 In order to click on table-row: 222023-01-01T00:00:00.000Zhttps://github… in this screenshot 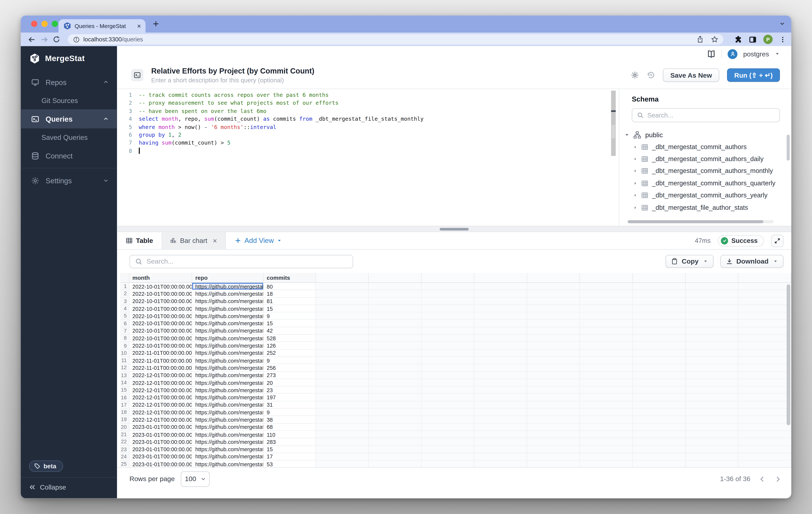, I will do `click(456, 442)`.